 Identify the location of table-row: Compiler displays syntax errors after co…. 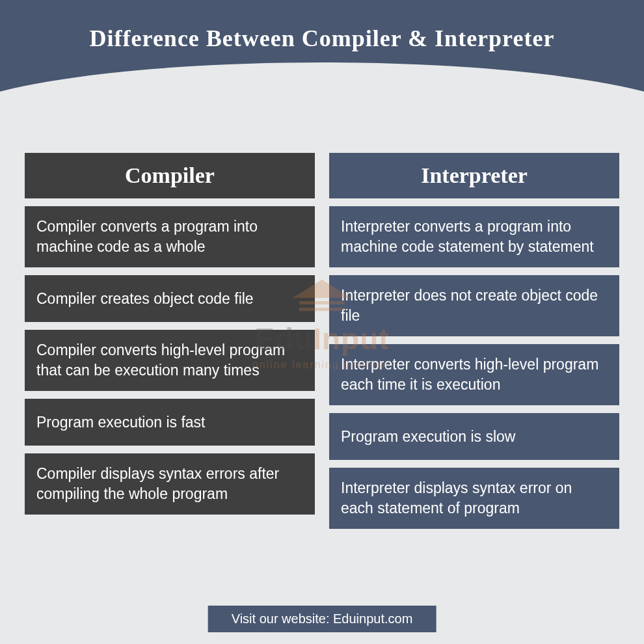
(170, 484).